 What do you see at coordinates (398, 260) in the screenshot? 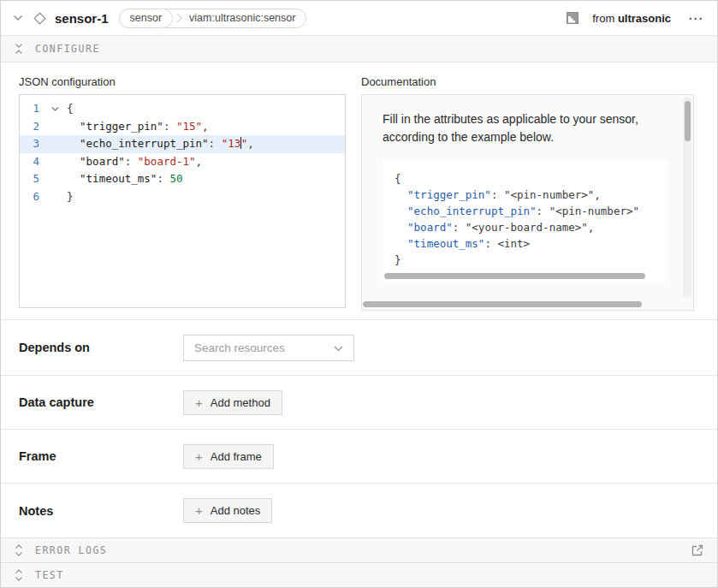
I see `code-token-plain: }` at bounding box center [398, 260].